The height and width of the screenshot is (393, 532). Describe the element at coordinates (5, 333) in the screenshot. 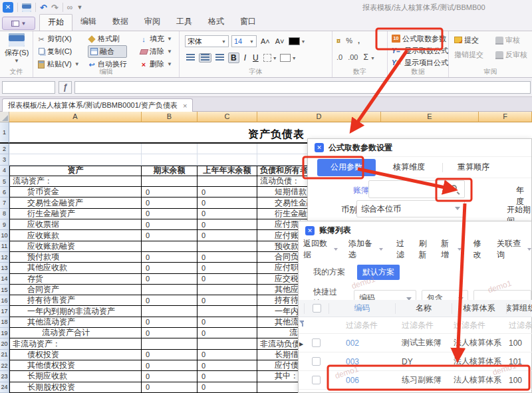

I see `row-header-19: 19` at that location.